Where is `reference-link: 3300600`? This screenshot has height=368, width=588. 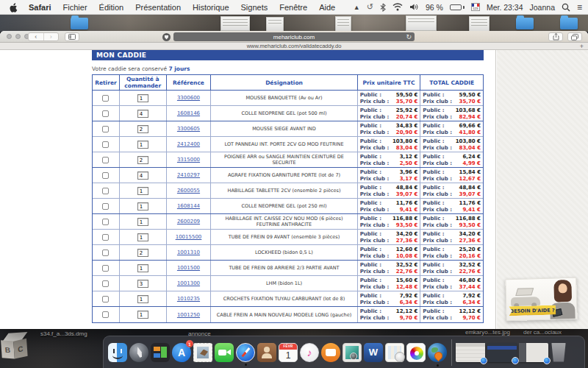 reference-link: 3300600 is located at coordinates (188, 98).